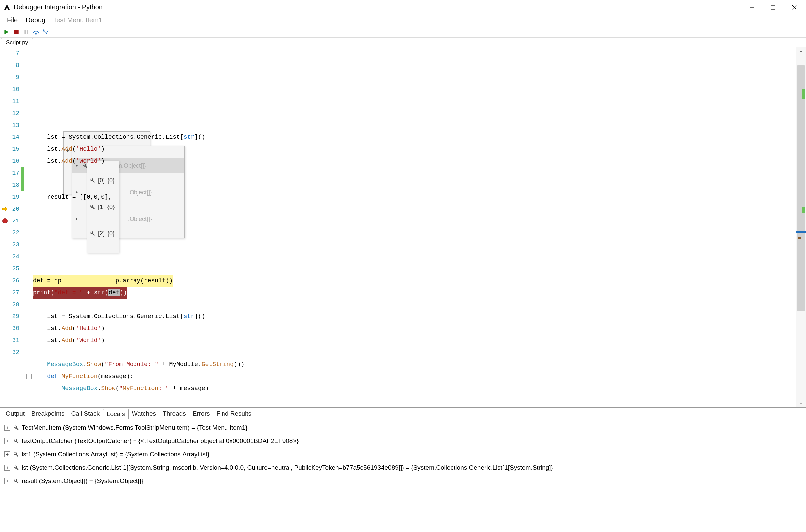 The height and width of the screenshot is (532, 806). Describe the element at coordinates (403, 413) in the screenshot. I see `bottom-panel-tabs: OutputBreakpointsCall StackLocalsWatches…` at that location.